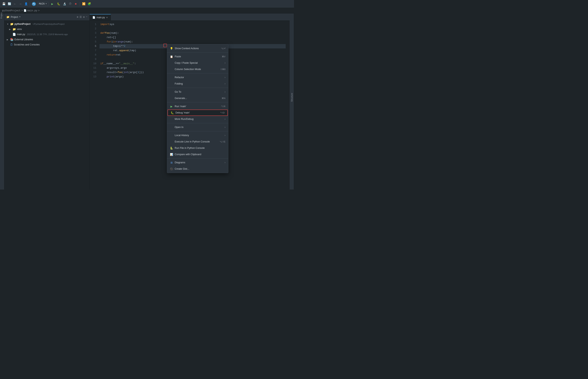 The image size is (588, 379). What do you see at coordinates (172, 169) in the screenshot?
I see `create-gist-icon: ⚫` at bounding box center [172, 169].